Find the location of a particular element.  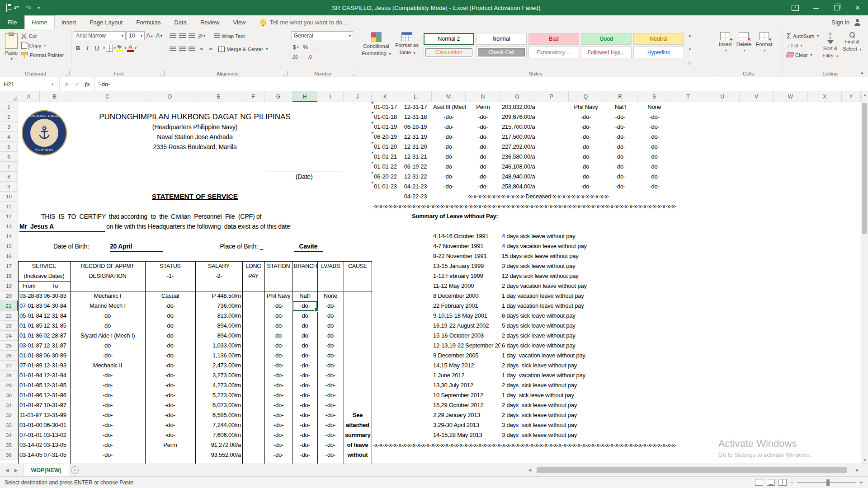

cell-A26: 01-01-88 is located at coordinates (29, 356).